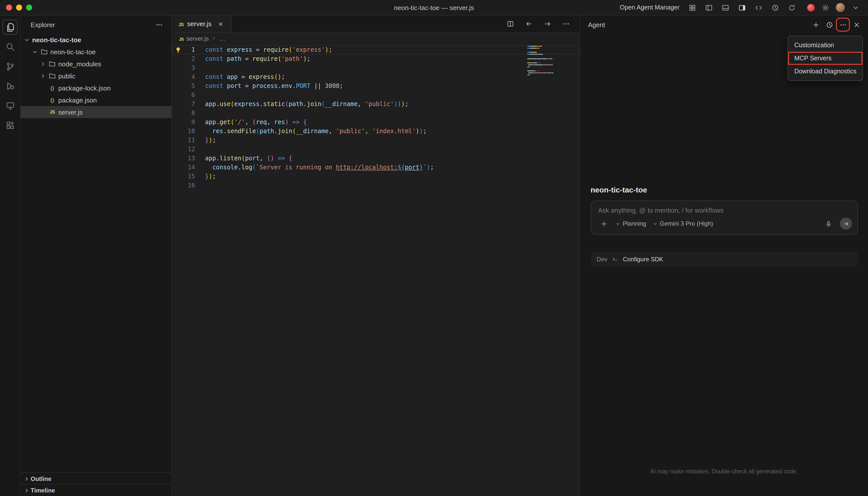 The height and width of the screenshot is (496, 868). What do you see at coordinates (742, 7) in the screenshot?
I see `panel-right-icon` at bounding box center [742, 7].